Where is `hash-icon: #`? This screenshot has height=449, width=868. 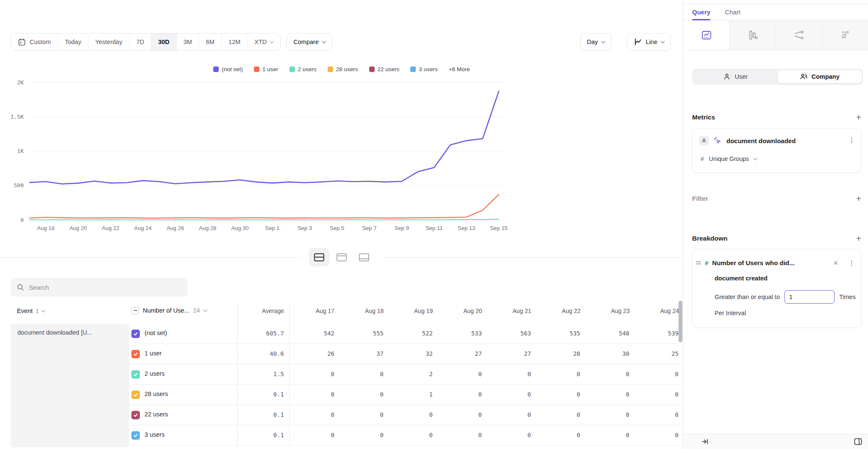 hash-icon: # is located at coordinates (702, 159).